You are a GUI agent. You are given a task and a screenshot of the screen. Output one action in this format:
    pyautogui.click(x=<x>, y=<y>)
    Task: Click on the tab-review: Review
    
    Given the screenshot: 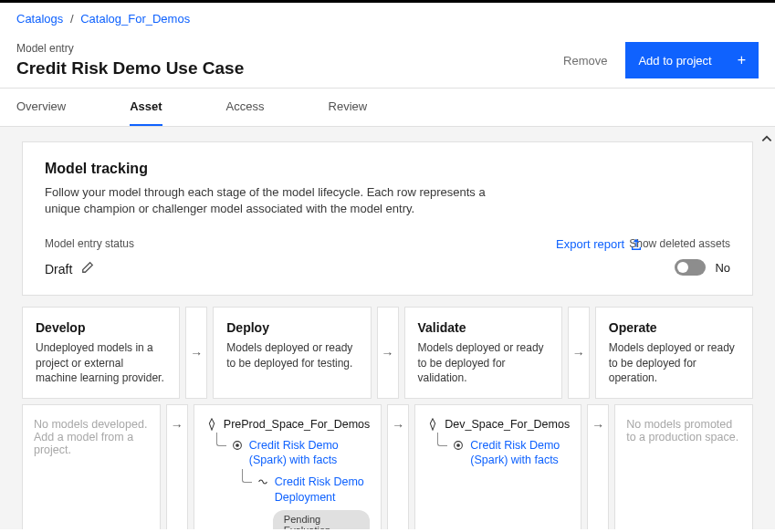 What is the action you would take?
    pyautogui.click(x=349, y=108)
    